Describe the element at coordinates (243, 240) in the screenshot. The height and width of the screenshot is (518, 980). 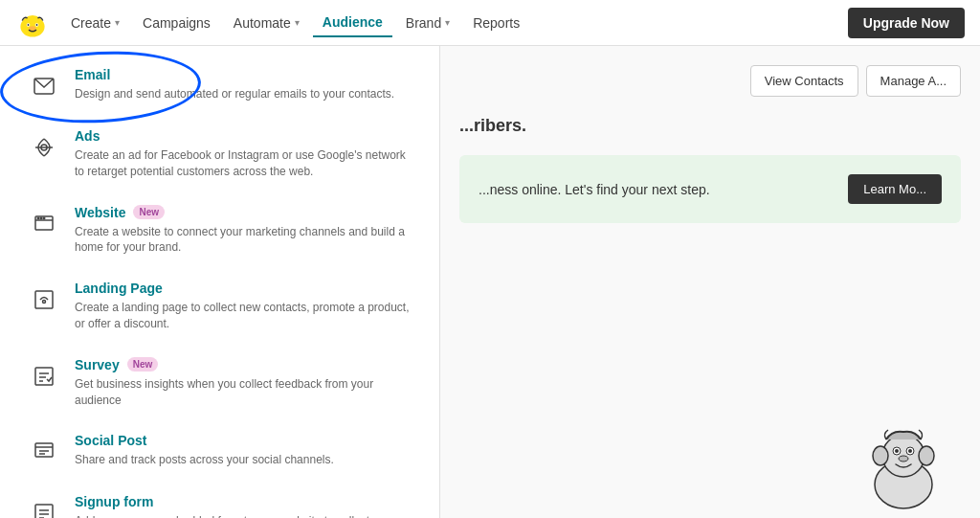
I see `website-desc: Create a website to connect your marketi…` at that location.